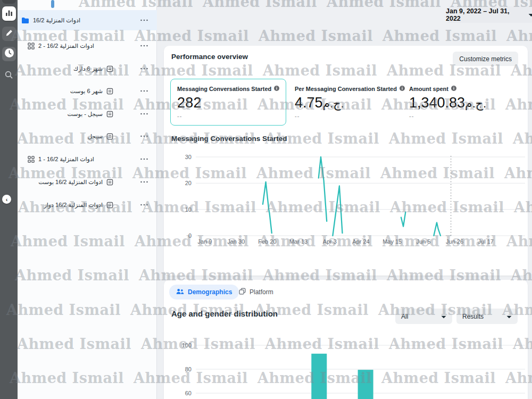  What do you see at coordinates (345, 102) in the screenshot?
I see `metric-card-2: Per Messaging Conversation Started4.75ج.…` at bounding box center [345, 102].